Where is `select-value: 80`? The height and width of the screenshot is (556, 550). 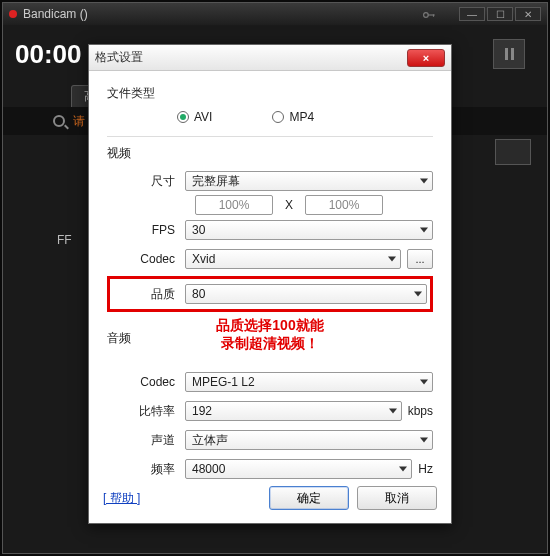 select-value: 80 is located at coordinates (198, 294).